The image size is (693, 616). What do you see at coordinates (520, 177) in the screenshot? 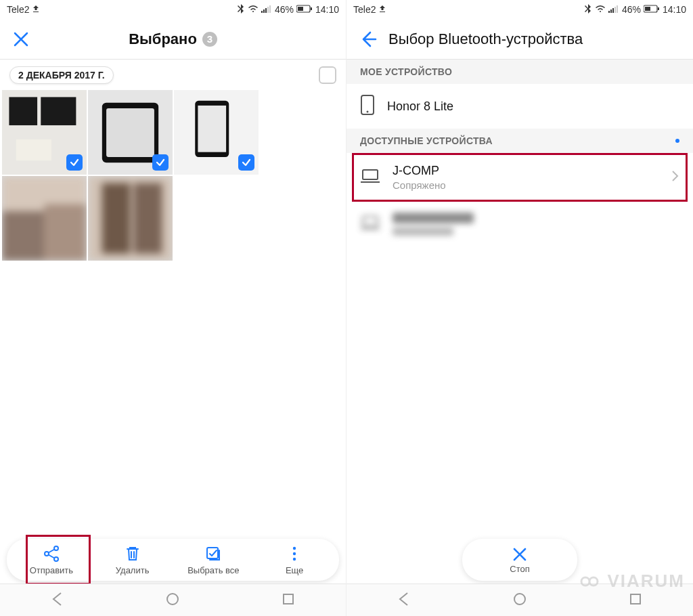
I see `available-device-row: J-COMP Сопряжено` at bounding box center [520, 177].